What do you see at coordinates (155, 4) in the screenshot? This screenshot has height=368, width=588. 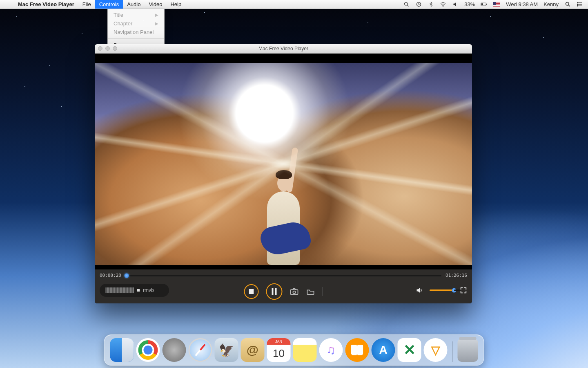 I see `menu-video: Video` at bounding box center [155, 4].